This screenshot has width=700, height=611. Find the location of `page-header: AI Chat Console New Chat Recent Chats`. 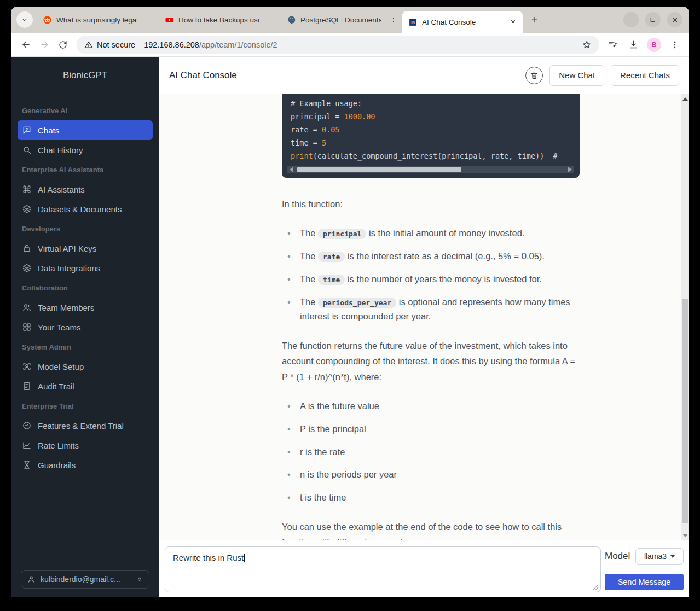

page-header: AI Chat Console New Chat Recent Chats is located at coordinates (424, 75).